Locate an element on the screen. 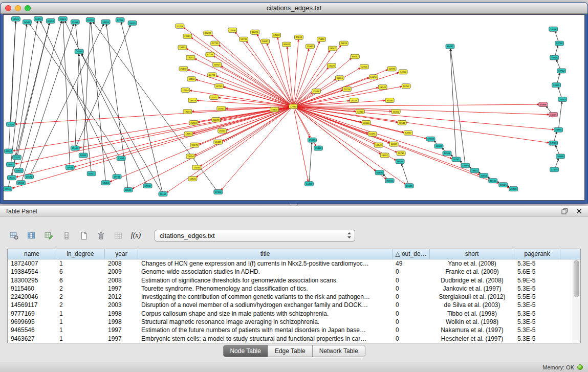 Image resolution: width=588 pixels, height=372 pixels. graph-node: 69612 is located at coordinates (355, 56).